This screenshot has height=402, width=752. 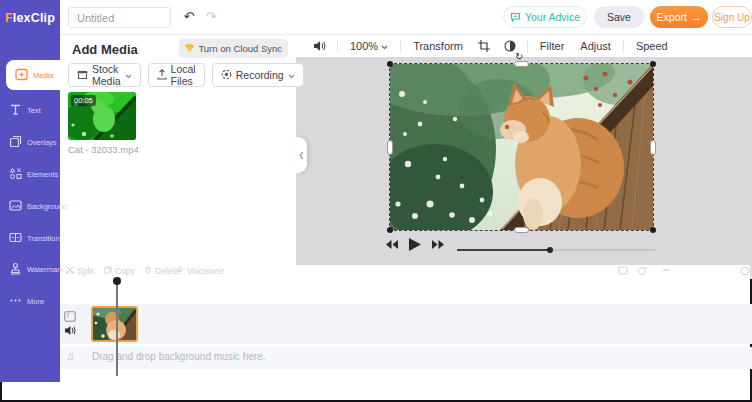 What do you see at coordinates (653, 230) in the screenshot?
I see `resize-handle-bottom-right` at bounding box center [653, 230].